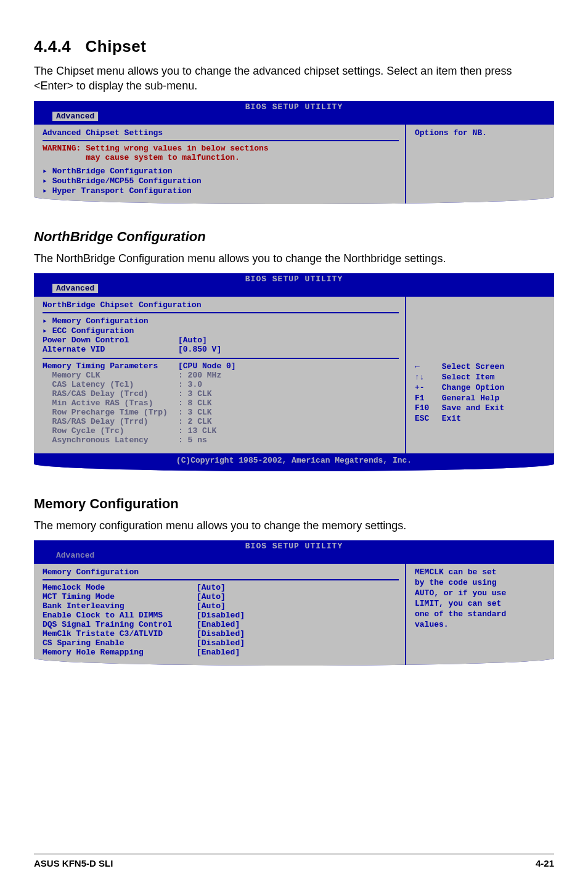 This screenshot has width=588, height=887. I want to click on menu-item-hypertransport: Hyper Transport Configuration, so click(221, 191).